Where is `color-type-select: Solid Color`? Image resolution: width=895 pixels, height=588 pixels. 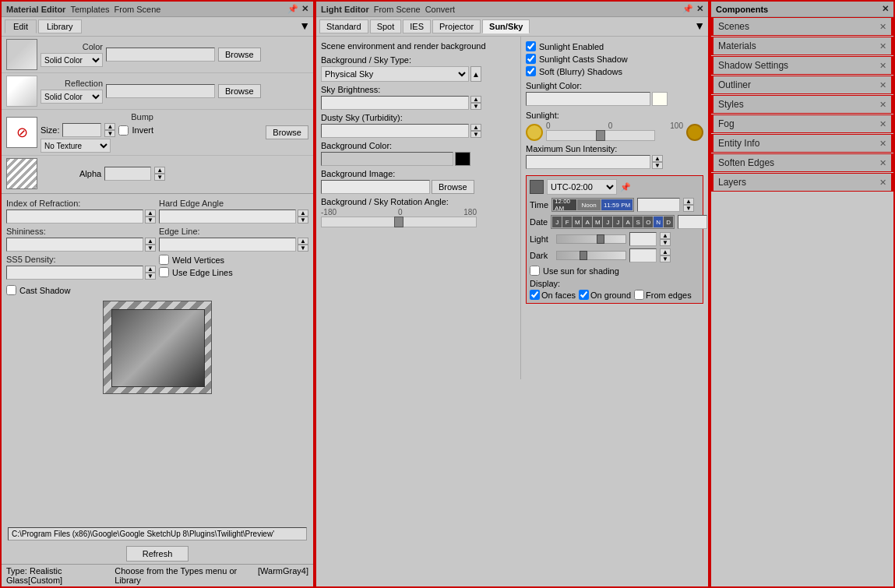 color-type-select: Solid Color is located at coordinates (72, 60).